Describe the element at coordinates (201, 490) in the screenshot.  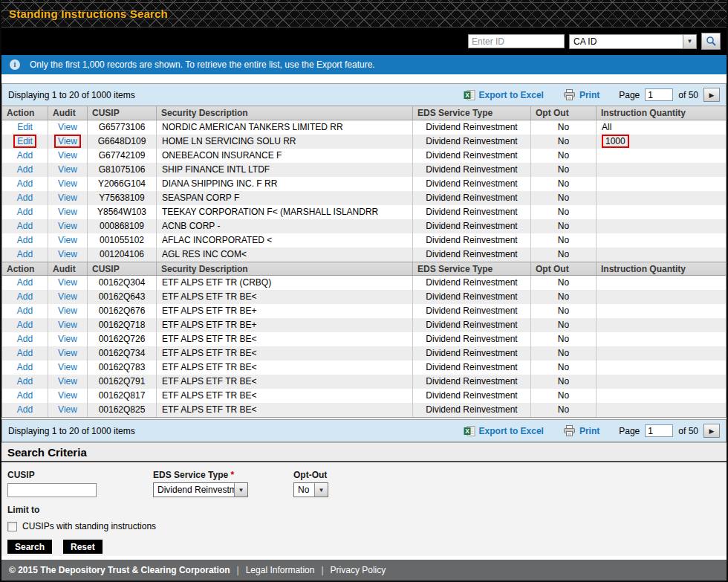
I see `eds-service-type-select: Dividend Reinvestment ▼` at that location.